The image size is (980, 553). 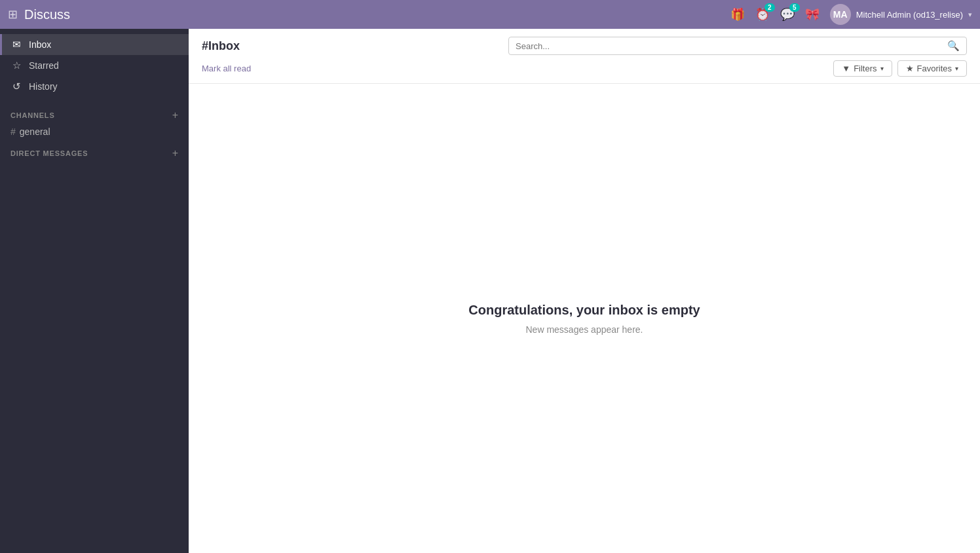 What do you see at coordinates (584, 68) in the screenshot?
I see `header-actions-row: Mark all read ▼ Filters ▾ ★ Favorites ▾` at bounding box center [584, 68].